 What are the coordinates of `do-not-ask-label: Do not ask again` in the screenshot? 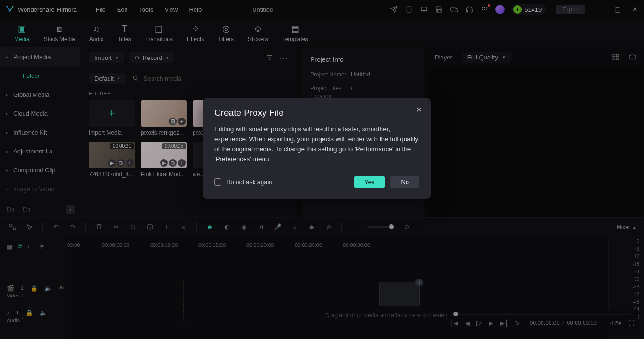 It's located at (249, 182).